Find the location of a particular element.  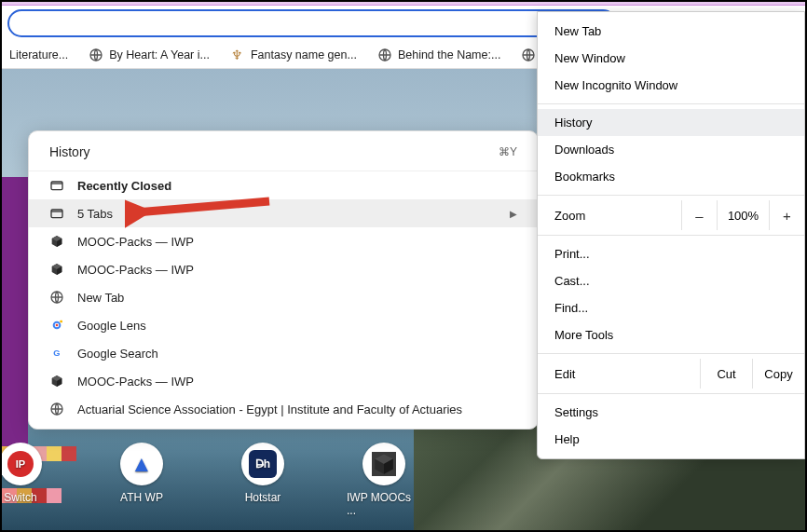

zoom-in-button: + is located at coordinates (786, 215).